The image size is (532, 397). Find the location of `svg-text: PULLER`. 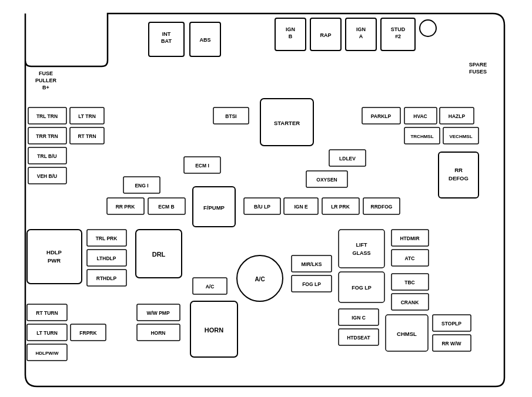

svg-text: PULLER is located at coordinates (46, 80).